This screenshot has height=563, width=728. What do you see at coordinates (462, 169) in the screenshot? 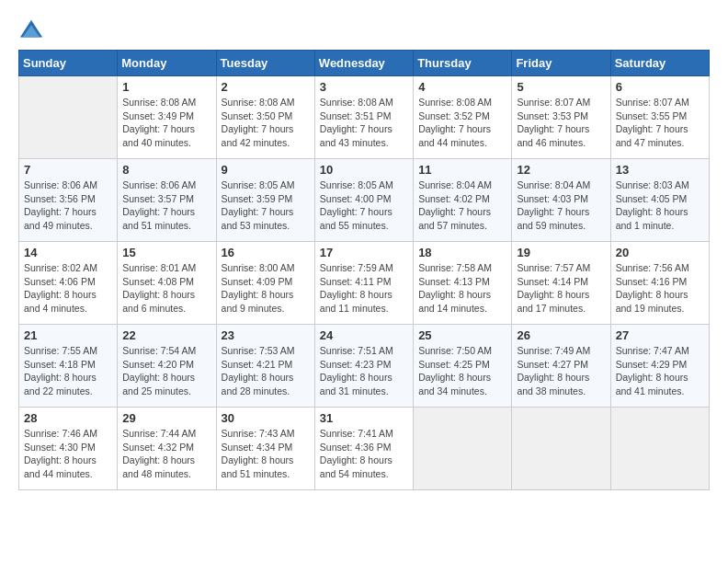
I see `day-number: 11` at bounding box center [462, 169].